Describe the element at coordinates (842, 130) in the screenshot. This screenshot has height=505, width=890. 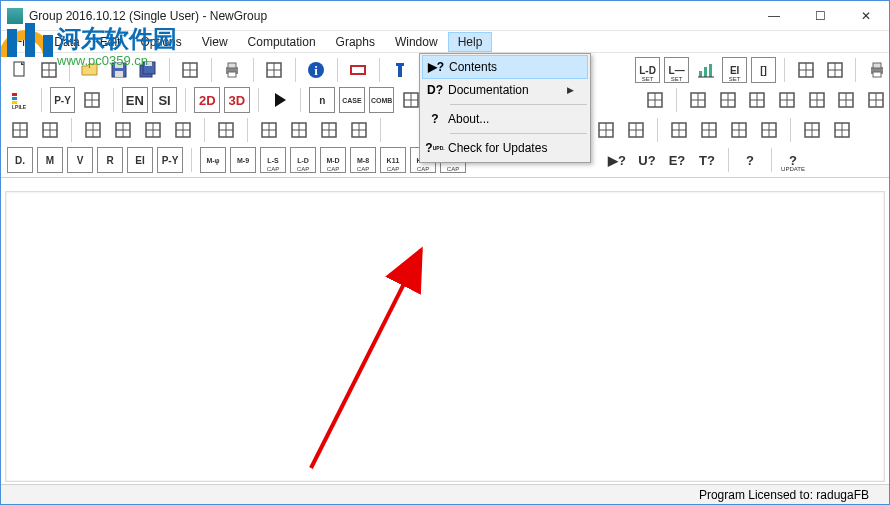
I see `load-icon` at that location.